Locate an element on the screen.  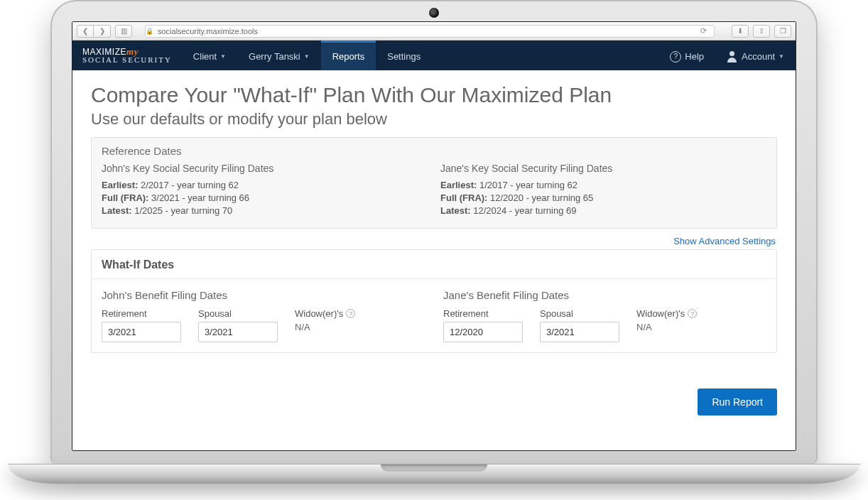
value-fra: 3/2021 - year turning 66 is located at coordinates (200, 197).